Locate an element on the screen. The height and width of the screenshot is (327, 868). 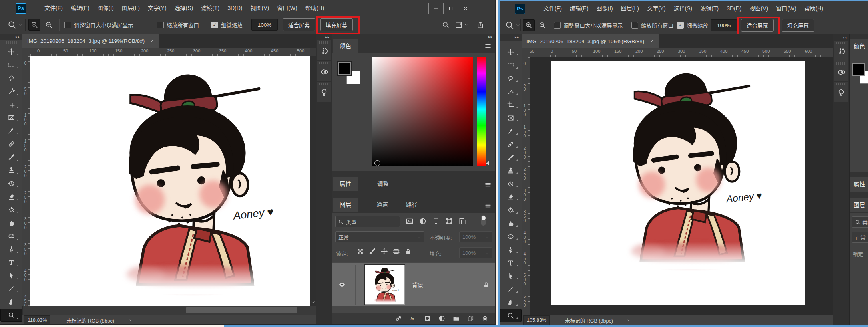
lock-transparent-icon is located at coordinates (360, 252).